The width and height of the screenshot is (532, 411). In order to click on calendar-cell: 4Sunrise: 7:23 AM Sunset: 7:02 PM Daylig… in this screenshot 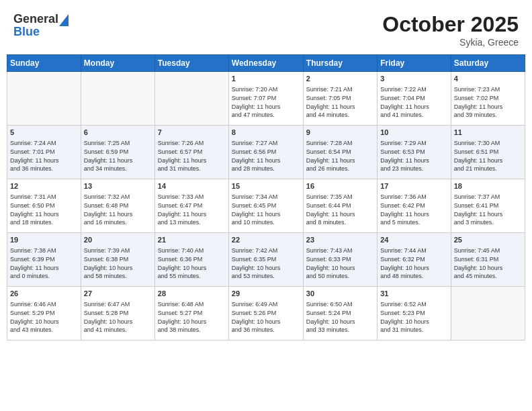, I will do `click(488, 99)`.